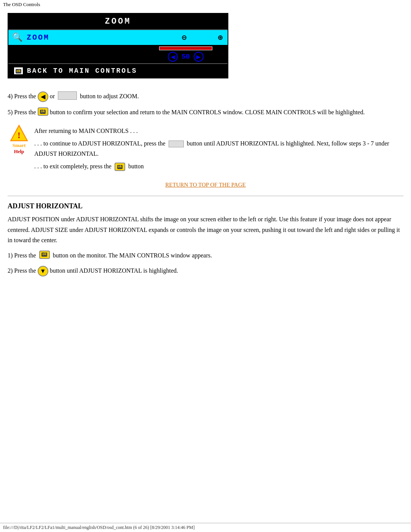  What do you see at coordinates (206, 230) in the screenshot?
I see `adjust-horizontal-body: ADJUST POSITION under ADJUST HORIZONTAL …` at bounding box center [206, 230].